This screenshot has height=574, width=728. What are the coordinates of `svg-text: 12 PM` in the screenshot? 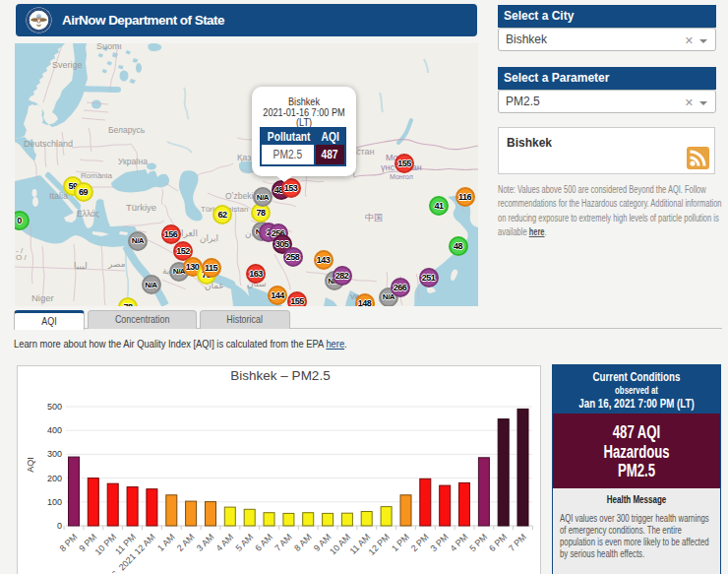 It's located at (380, 543).